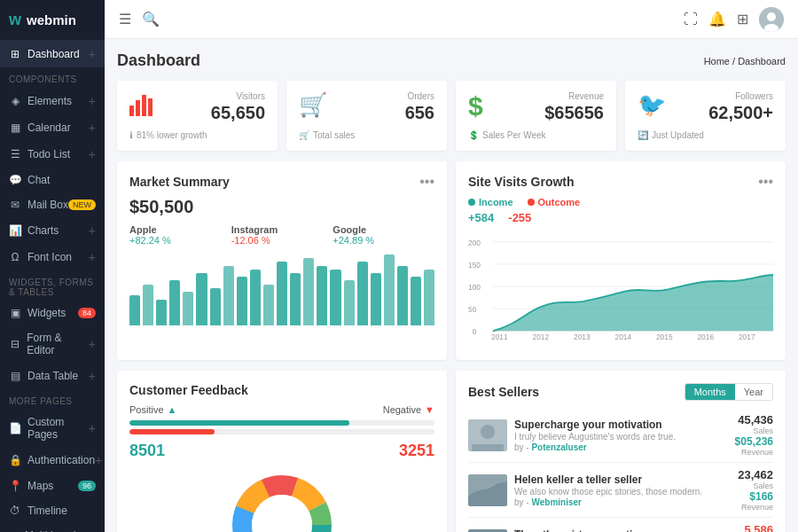 This screenshot has height=532, width=798. Describe the element at coordinates (473, 135) in the screenshot. I see `dollar-icon: 💲` at that location.